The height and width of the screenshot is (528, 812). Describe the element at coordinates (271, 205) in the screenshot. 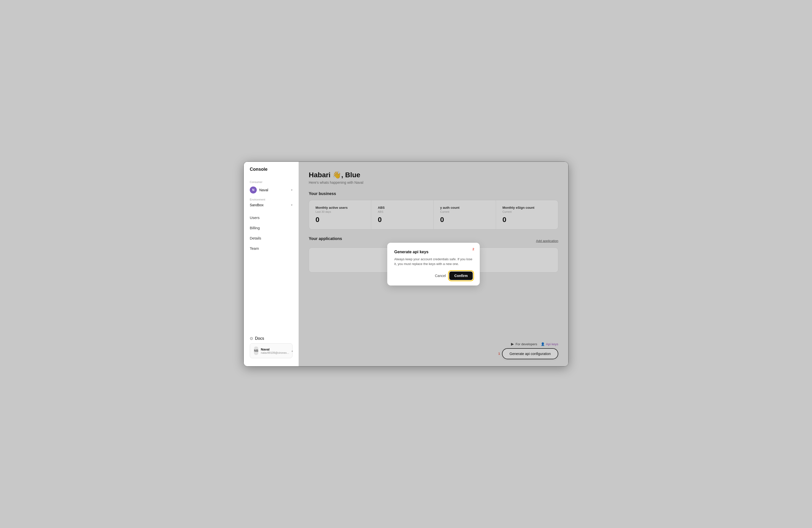

I see `environment-selector: Sandbox ▾` at that location.